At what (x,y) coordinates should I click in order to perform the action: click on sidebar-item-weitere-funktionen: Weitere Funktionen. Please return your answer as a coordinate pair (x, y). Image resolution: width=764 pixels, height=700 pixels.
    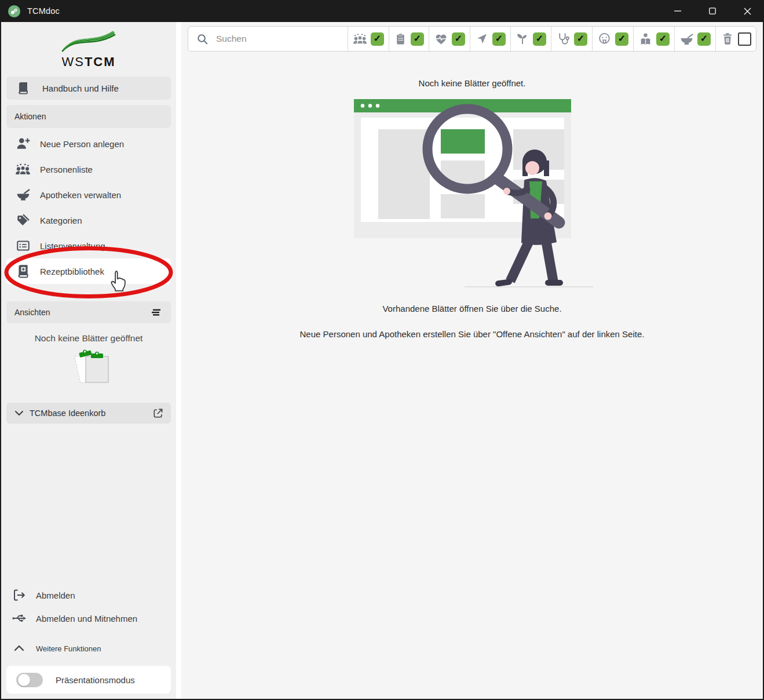
    Looking at the image, I should click on (89, 648).